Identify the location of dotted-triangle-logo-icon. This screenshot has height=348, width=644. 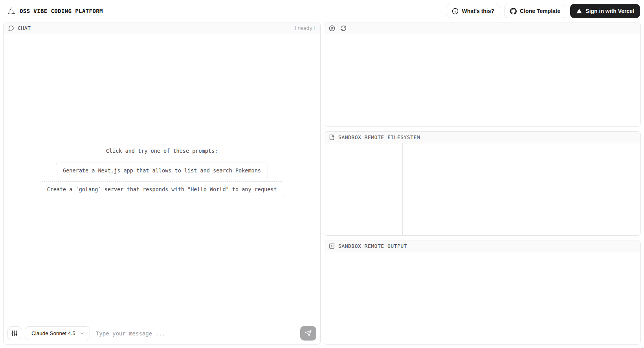
(11, 11).